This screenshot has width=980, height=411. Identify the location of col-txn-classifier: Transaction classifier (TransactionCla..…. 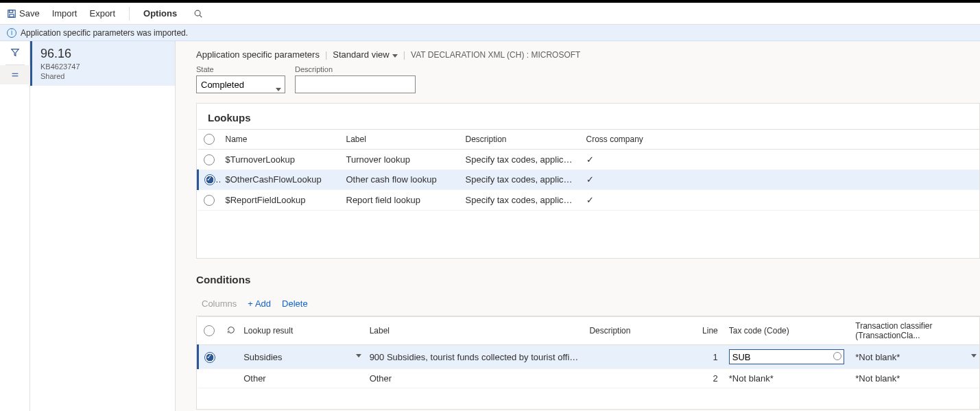
(915, 331).